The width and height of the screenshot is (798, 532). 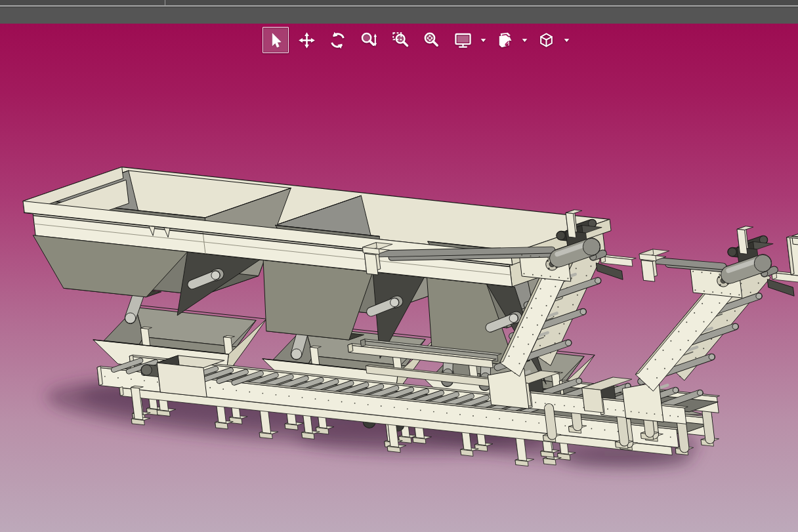 I want to click on title-bar-divider, so click(x=165, y=3).